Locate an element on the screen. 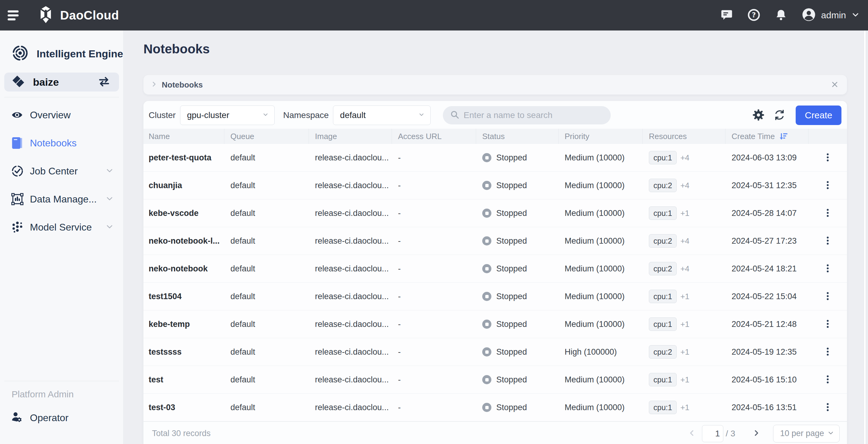 This screenshot has width=868, height=444. cell-name: chuanjia is located at coordinates (184, 185).